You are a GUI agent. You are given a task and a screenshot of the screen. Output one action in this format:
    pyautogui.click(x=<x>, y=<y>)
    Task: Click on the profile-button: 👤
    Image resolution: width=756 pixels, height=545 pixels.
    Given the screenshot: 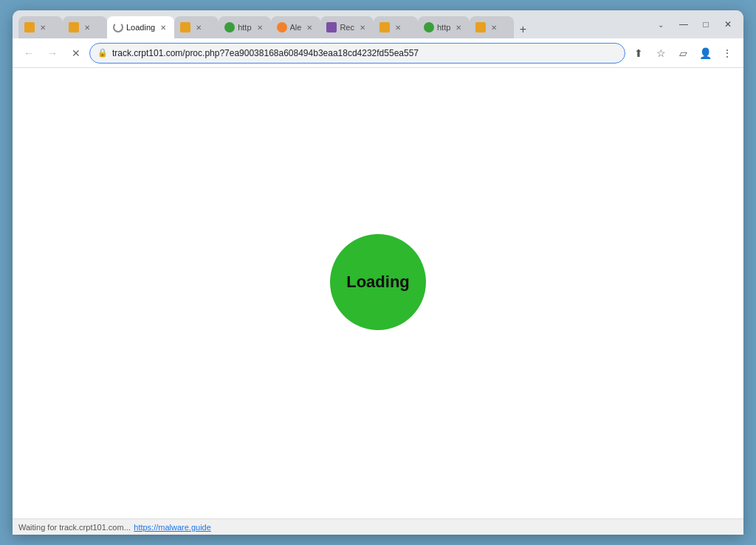 What is the action you would take?
    pyautogui.click(x=705, y=53)
    